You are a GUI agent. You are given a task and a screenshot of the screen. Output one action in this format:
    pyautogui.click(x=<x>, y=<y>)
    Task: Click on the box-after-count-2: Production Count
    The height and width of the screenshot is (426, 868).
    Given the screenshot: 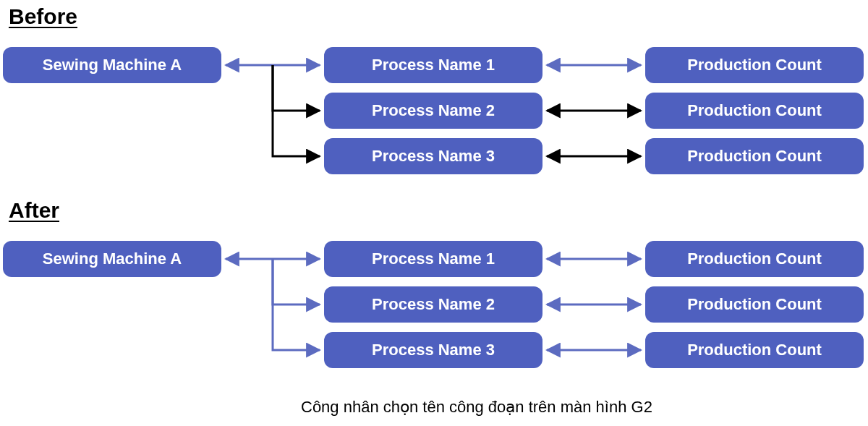 What is the action you would take?
    pyautogui.click(x=754, y=304)
    